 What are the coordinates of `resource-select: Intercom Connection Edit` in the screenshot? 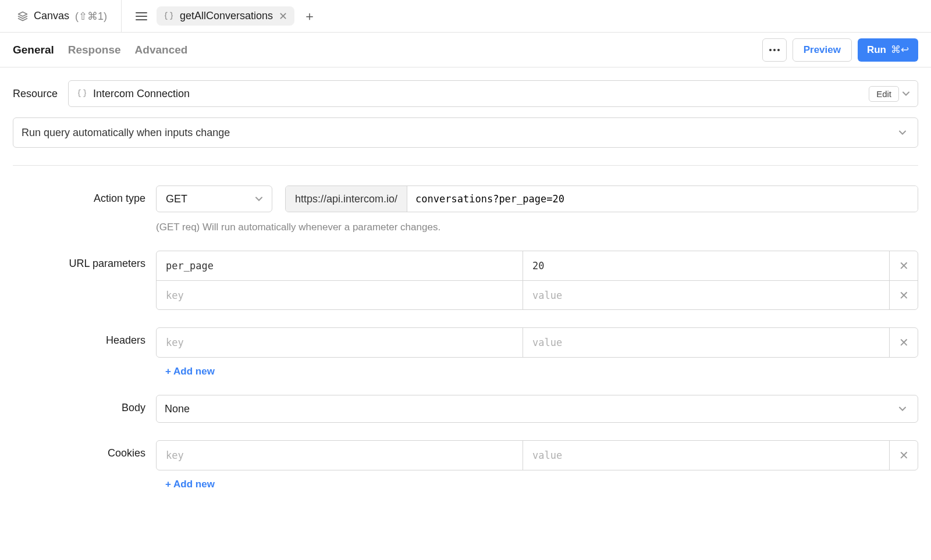 It's located at (493, 94).